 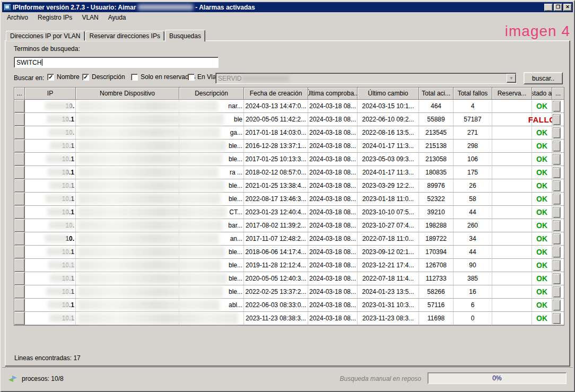 What do you see at coordinates (104, 77) in the screenshot?
I see `checkbox-descripcion: ✓ Descripción` at bounding box center [104, 77].